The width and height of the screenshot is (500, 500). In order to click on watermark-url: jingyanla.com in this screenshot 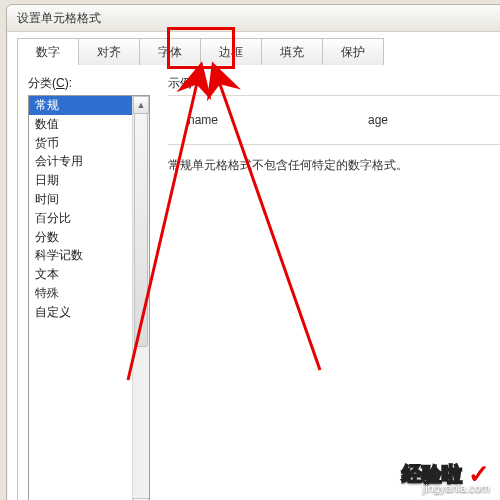, I will do `click(456, 488)`.